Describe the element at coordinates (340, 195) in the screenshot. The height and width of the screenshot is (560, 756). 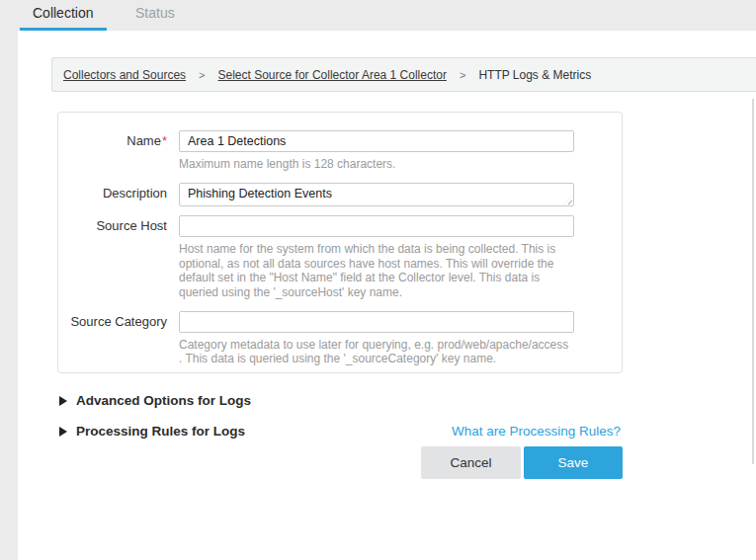
I see `description-row: Description Phishing Detection Events` at that location.